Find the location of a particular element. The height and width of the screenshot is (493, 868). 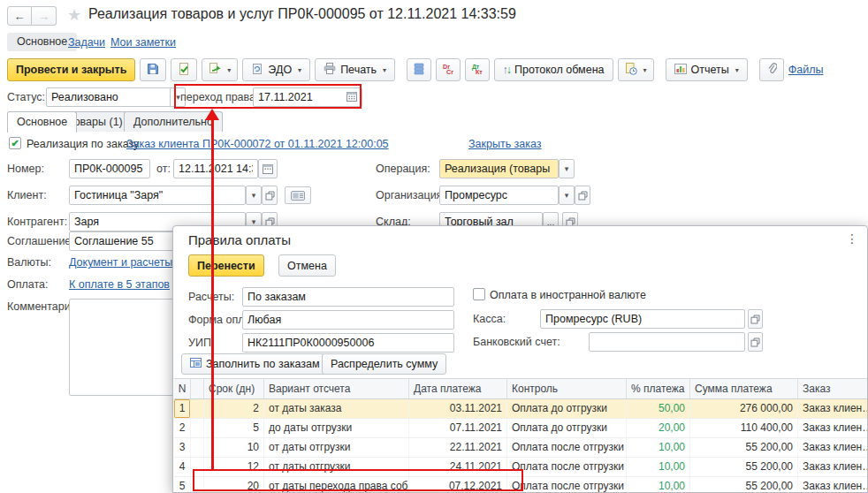

organization-open-icon is located at coordinates (582, 195).